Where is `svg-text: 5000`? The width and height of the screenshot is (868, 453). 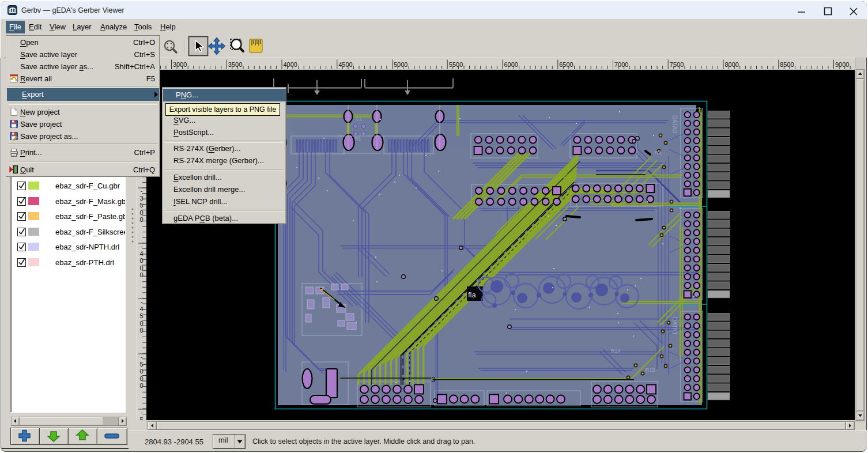
svg-text: 5000 is located at coordinates (401, 65).